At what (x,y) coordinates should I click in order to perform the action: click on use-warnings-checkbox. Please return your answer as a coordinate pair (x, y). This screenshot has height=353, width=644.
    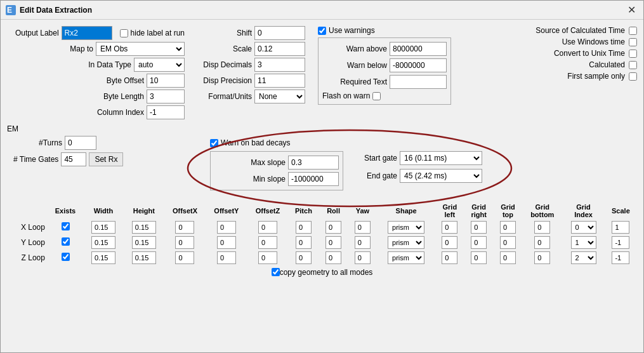
    Looking at the image, I should click on (322, 30).